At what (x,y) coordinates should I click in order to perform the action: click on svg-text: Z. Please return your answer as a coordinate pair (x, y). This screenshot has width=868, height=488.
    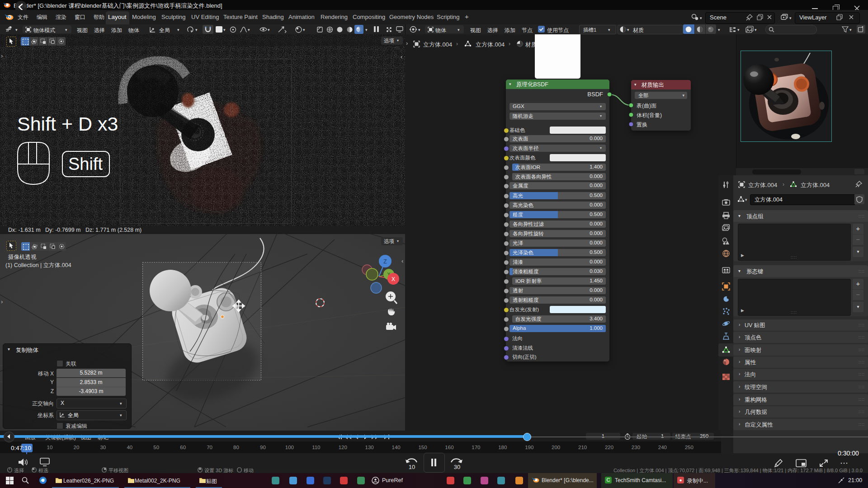
    Looking at the image, I should click on (385, 262).